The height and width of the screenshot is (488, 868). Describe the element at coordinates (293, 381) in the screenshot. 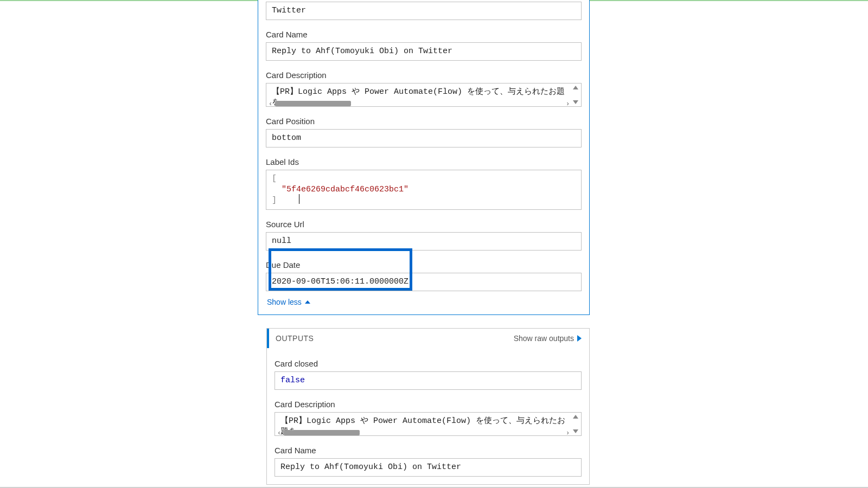

I see `card-closed-value: false` at that location.